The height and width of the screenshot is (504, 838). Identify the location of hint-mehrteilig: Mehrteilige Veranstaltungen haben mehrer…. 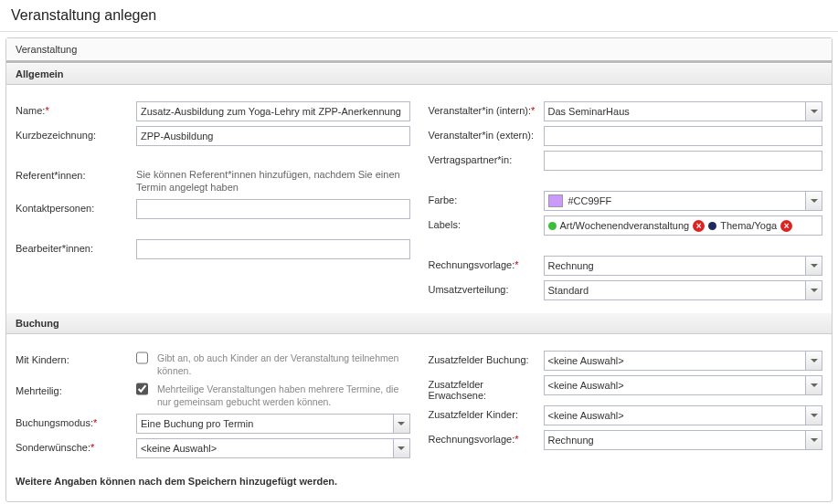
(283, 394).